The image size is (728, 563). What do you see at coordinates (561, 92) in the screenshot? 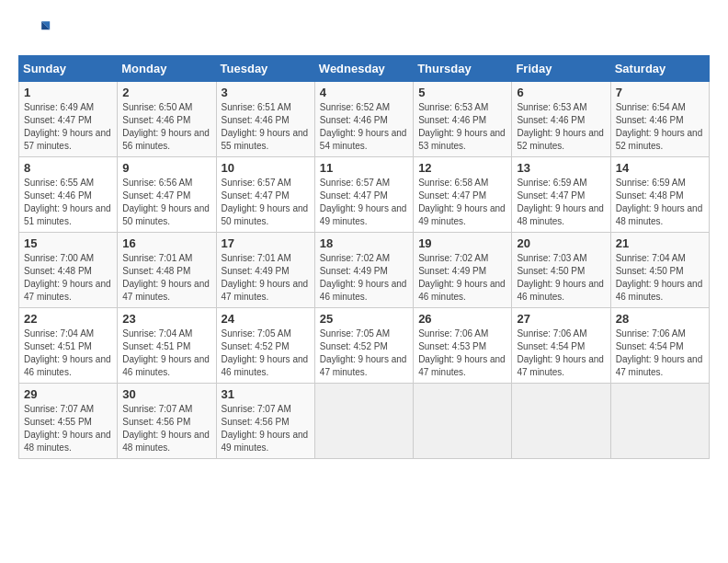
I see `day-number: 6` at bounding box center [561, 92].